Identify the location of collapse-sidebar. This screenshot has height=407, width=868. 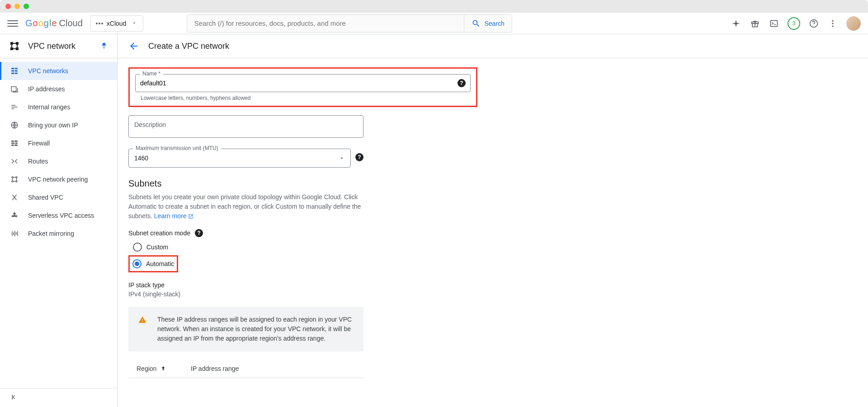
(59, 398).